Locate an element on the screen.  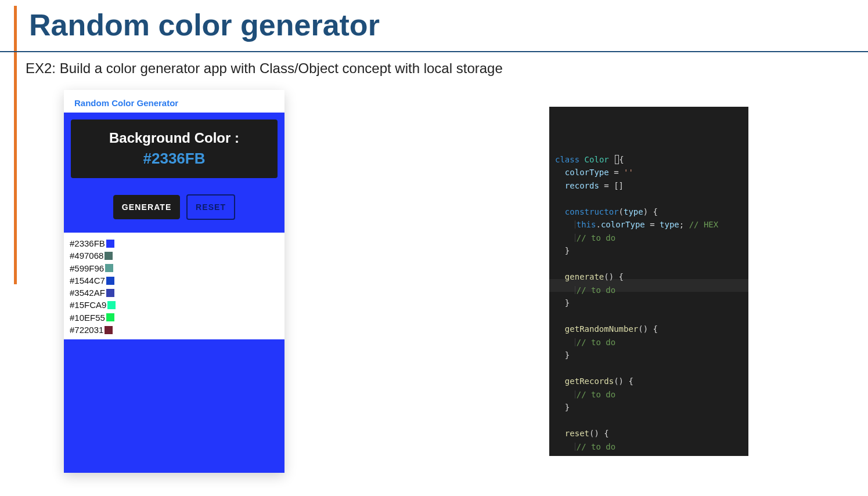
title-underline is located at coordinates (434, 52).